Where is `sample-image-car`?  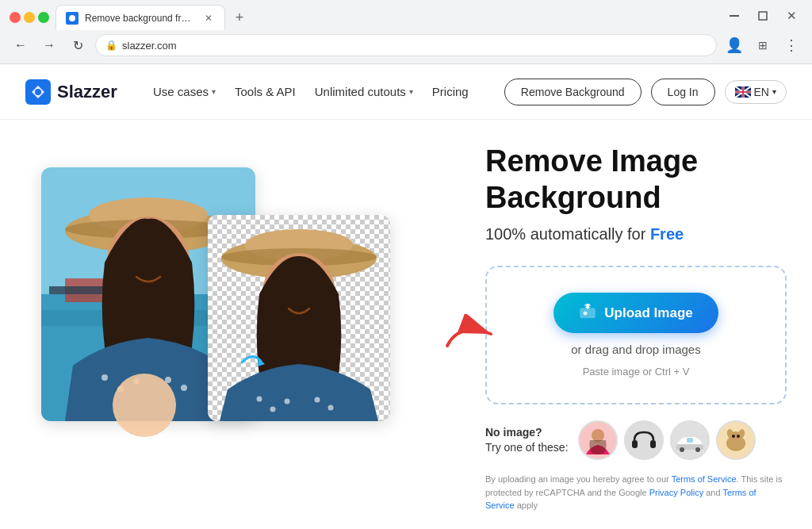
sample-image-car is located at coordinates (690, 440).